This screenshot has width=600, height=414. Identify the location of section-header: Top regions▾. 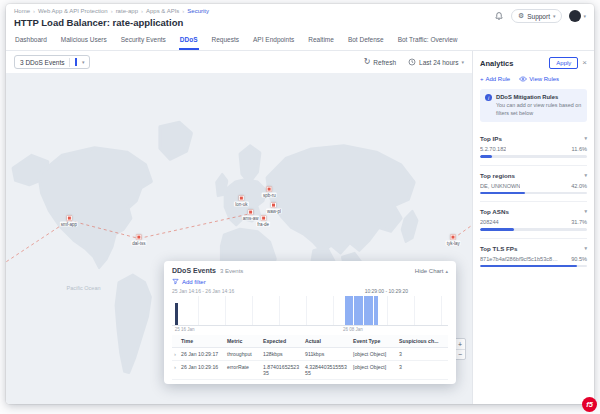
(534, 176).